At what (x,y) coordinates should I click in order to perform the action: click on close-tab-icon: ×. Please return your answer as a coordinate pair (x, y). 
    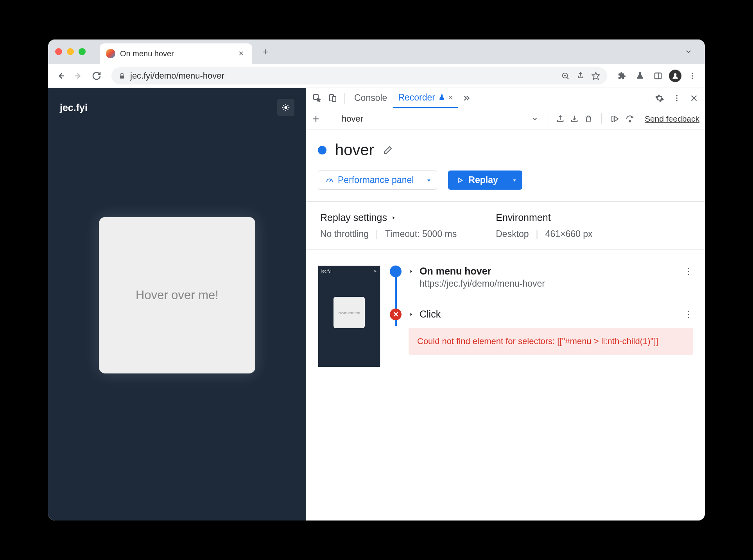
    Looking at the image, I should click on (451, 98).